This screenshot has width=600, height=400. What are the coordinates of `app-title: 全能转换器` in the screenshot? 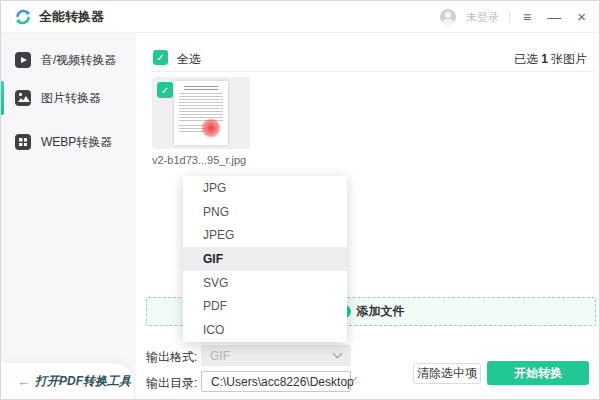 It's located at (72, 16).